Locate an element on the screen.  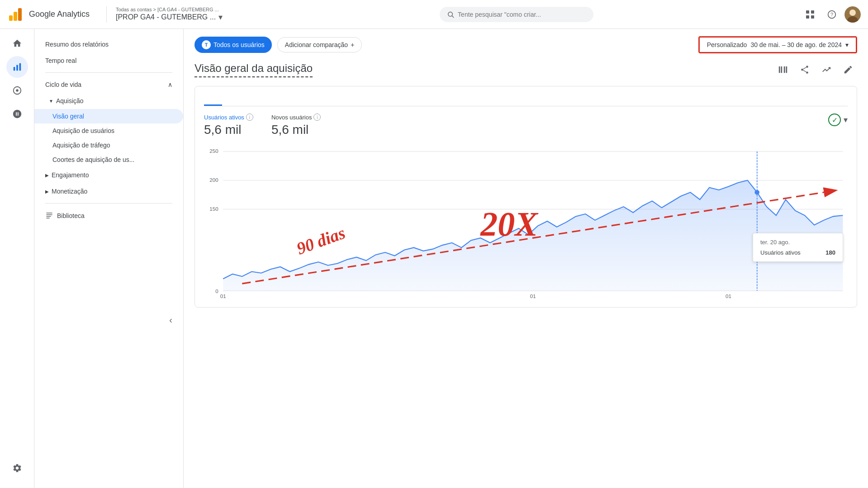
trend-icon is located at coordinates (826, 70).